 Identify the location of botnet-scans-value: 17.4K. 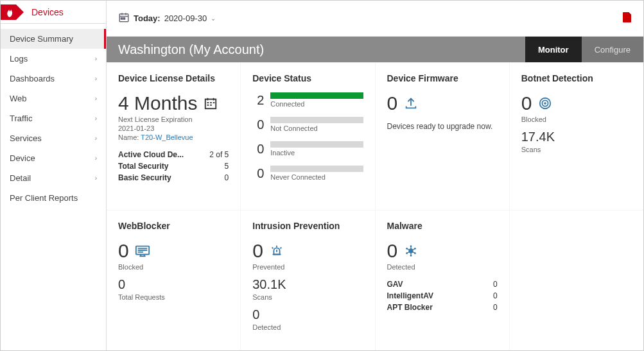
(577, 137).